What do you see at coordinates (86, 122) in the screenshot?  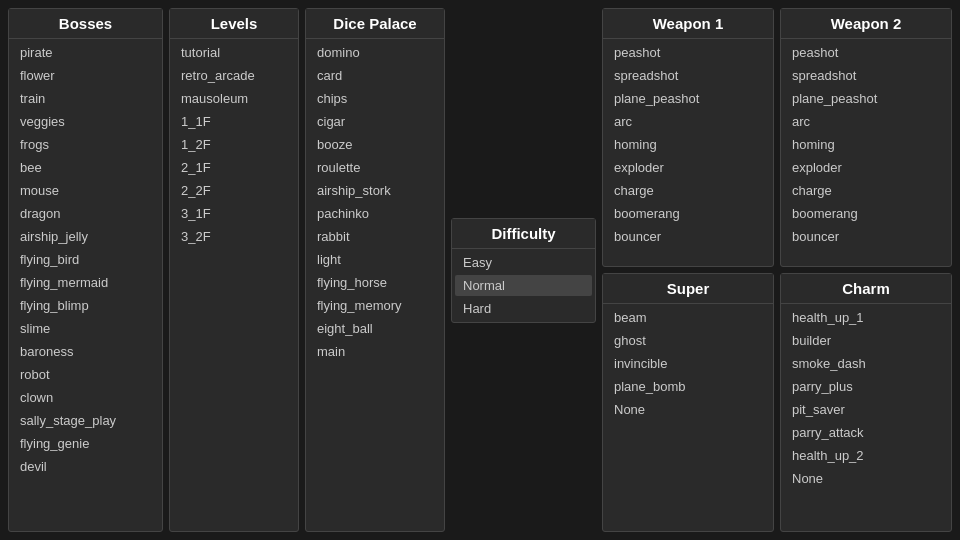 I see `list-item: veggies` at bounding box center [86, 122].